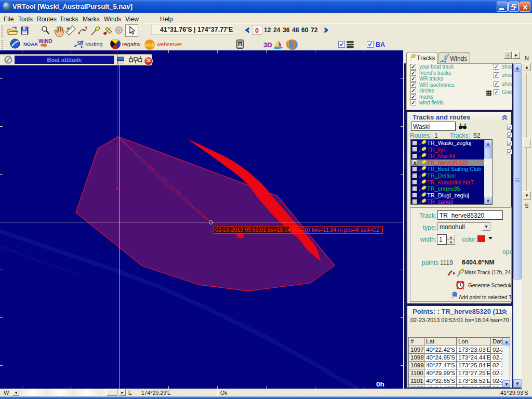  What do you see at coordinates (169, 44) in the screenshot?
I see `svg-text: webserver` at bounding box center [169, 44].